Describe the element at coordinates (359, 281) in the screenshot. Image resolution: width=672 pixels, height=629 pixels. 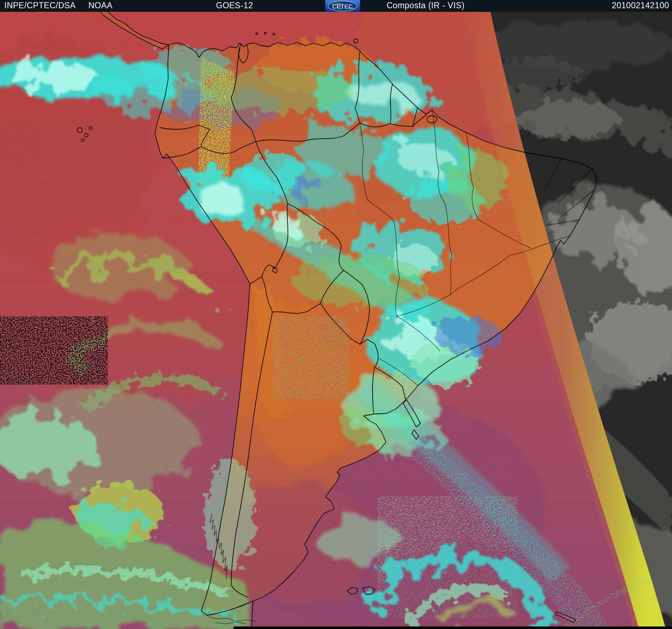
I see `cloud-fringe` at that location.